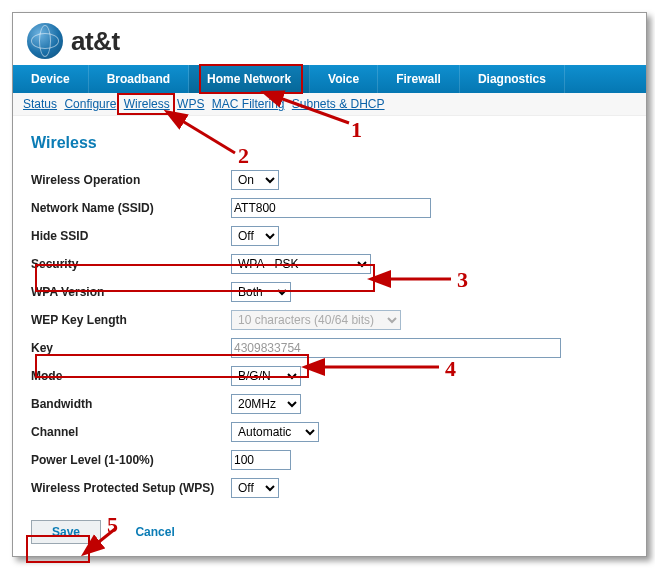 The width and height of the screenshot is (655, 586). What do you see at coordinates (396, 348) in the screenshot?
I see `input-key` at bounding box center [396, 348].